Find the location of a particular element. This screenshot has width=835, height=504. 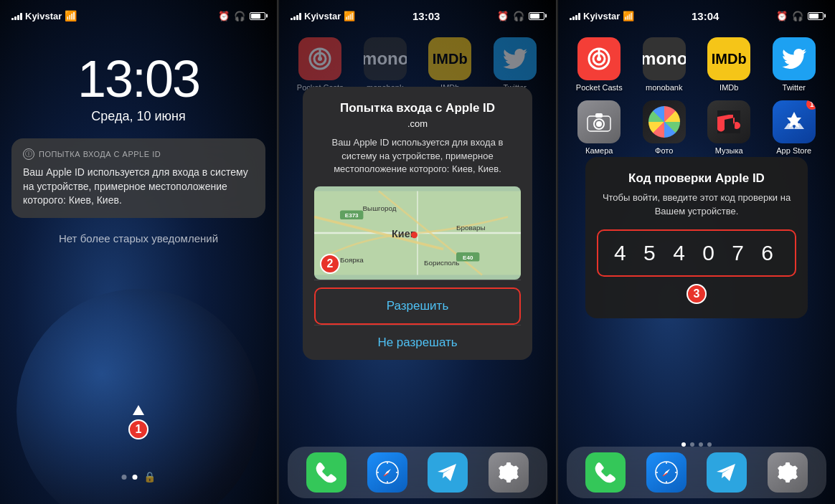

verify-title: Код проверки Apple ID is located at coordinates (697, 179).